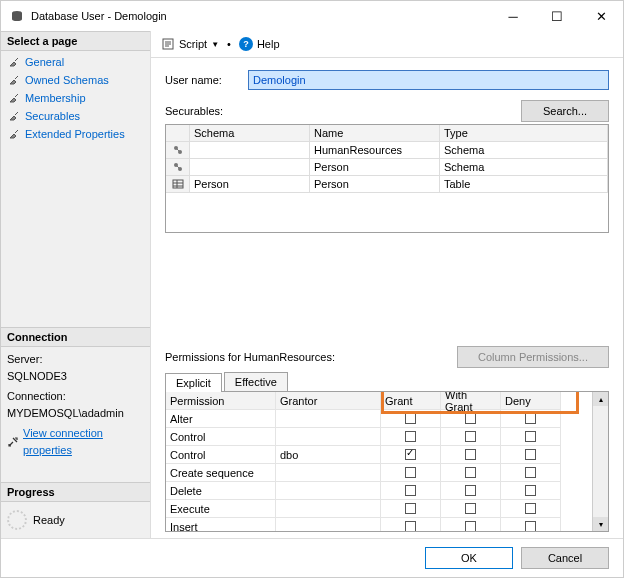 The image size is (624, 578). Describe the element at coordinates (379, 525) in the screenshot. I see `permission-row: Insert` at that location.